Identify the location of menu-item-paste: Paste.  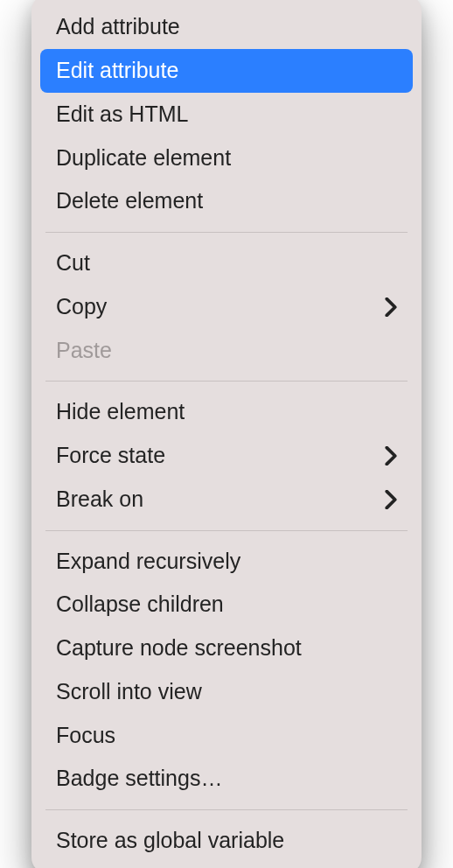
(226, 351).